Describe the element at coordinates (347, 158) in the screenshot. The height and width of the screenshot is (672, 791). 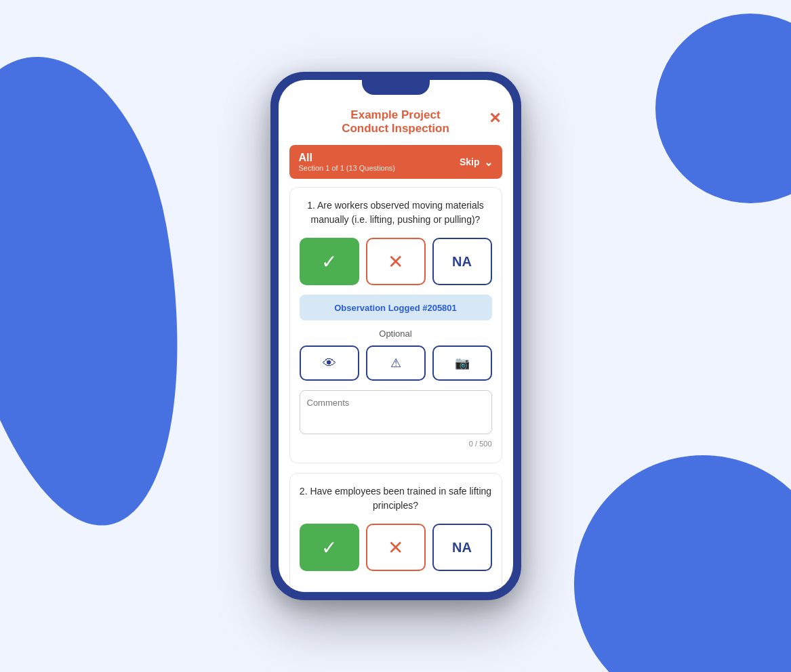
I see `section-label: All` at that location.